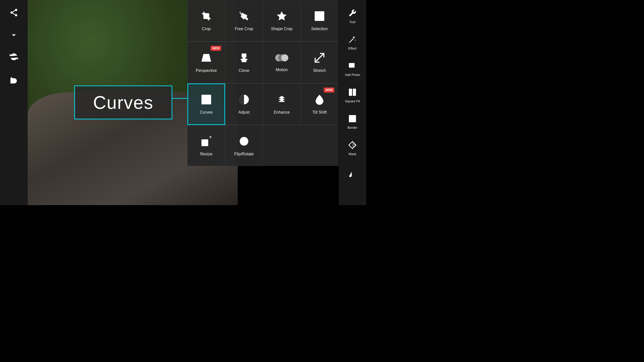  What do you see at coordinates (352, 175) in the screenshot?
I see `brush-icon` at bounding box center [352, 175].